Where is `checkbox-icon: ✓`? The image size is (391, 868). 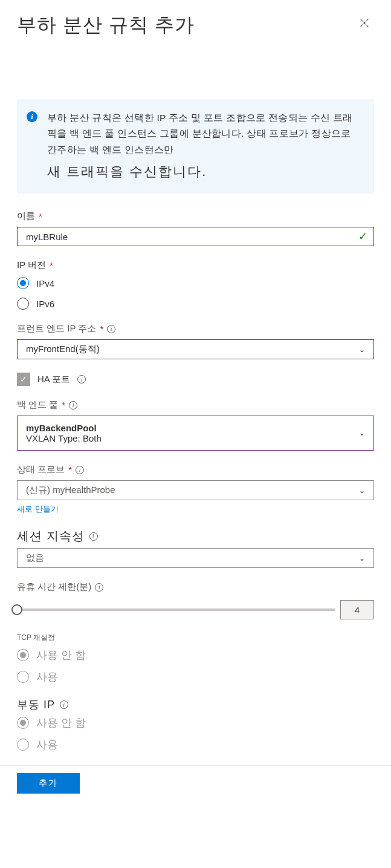
checkbox-icon: ✓ is located at coordinates (24, 379).